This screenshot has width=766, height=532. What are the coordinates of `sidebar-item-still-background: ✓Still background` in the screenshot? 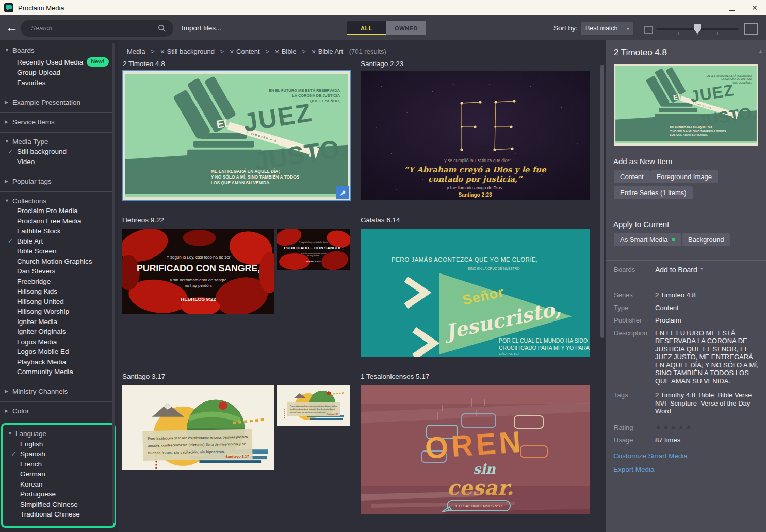 It's located at (57, 152).